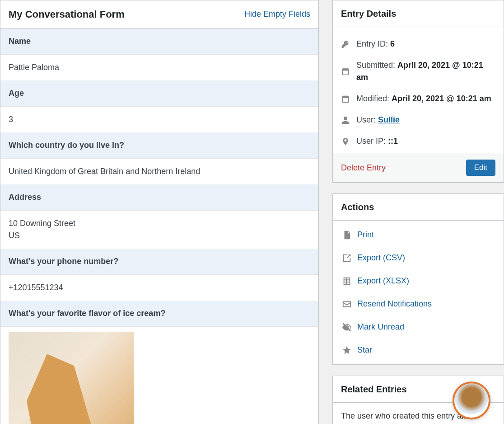 The height and width of the screenshot is (424, 504). I want to click on actions-panel: Actions PrintExport (CSV)Export (XLSX)Re…, so click(418, 279).